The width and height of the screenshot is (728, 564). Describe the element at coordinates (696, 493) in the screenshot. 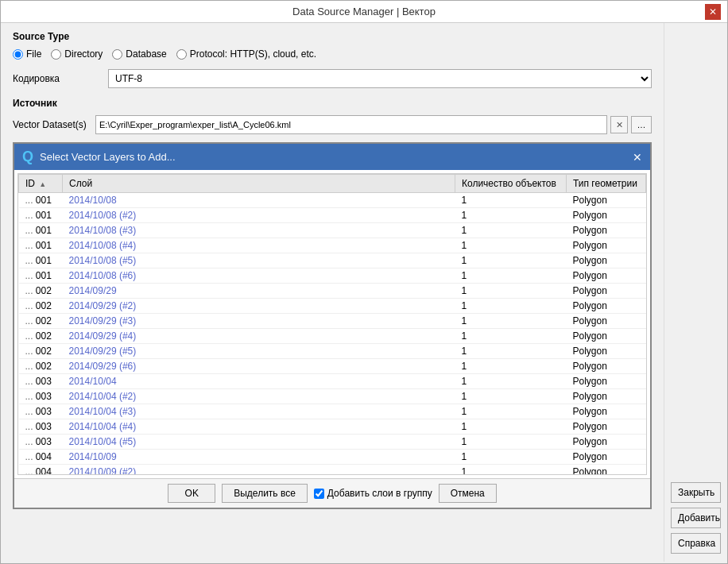

I see `close-button: Закрыть` at that location.